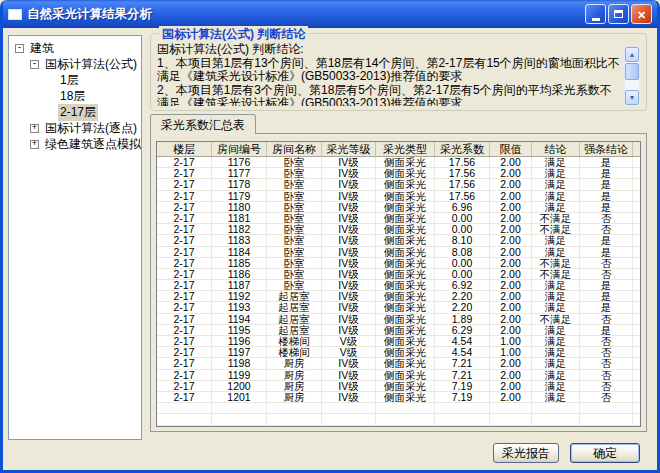 Image resolution: width=660 pixels, height=473 pixels. Describe the element at coordinates (78, 112) in the screenshot. I see `tree-item-label: 2-17层` at that location.